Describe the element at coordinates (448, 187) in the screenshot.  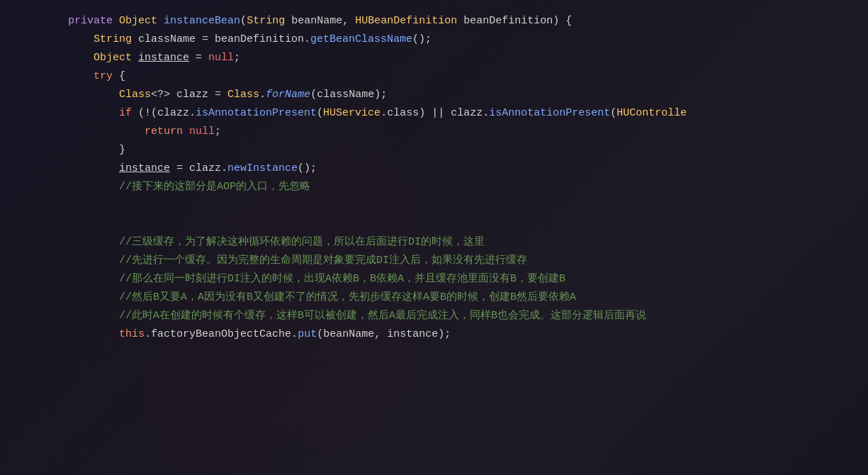
I see `line-content: //接下来的这部分是AOP的入口，先忽略` at that location.